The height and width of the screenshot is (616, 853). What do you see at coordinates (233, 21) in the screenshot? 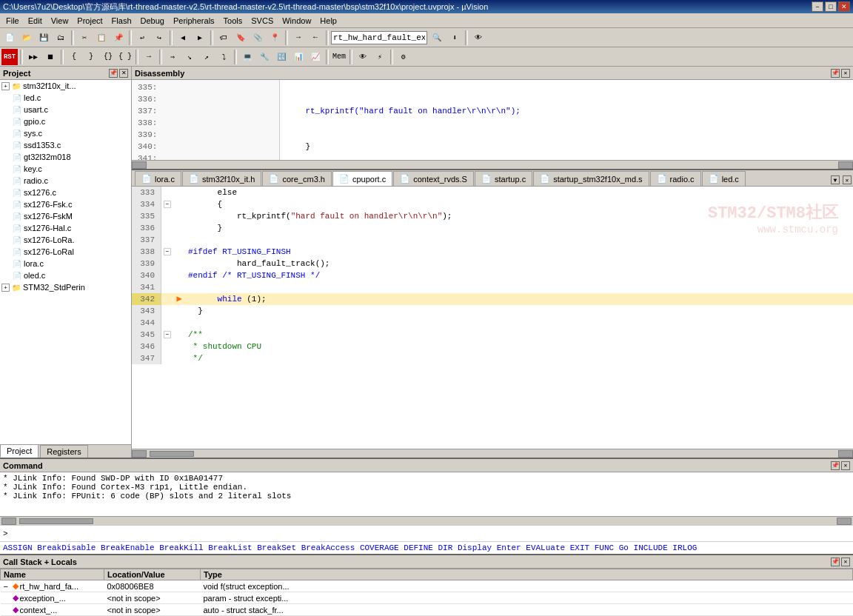
I see `menu-tools: Tools` at bounding box center [233, 21].